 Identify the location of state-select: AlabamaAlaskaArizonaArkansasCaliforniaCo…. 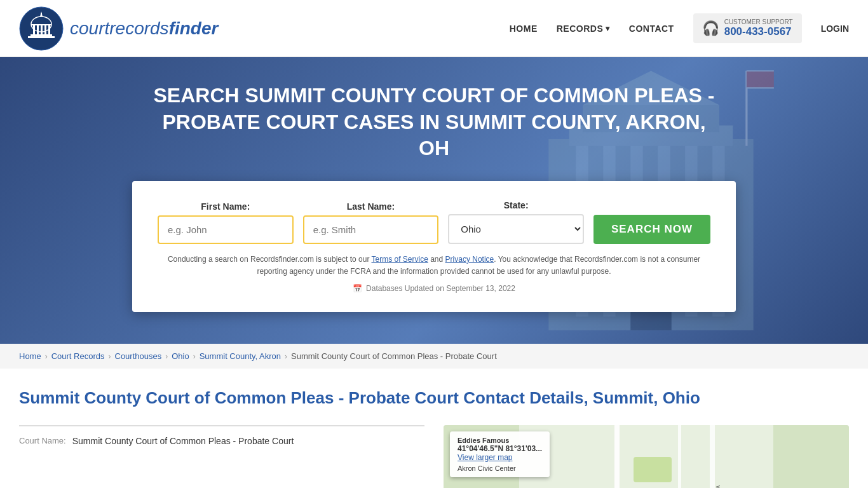
(516, 229).